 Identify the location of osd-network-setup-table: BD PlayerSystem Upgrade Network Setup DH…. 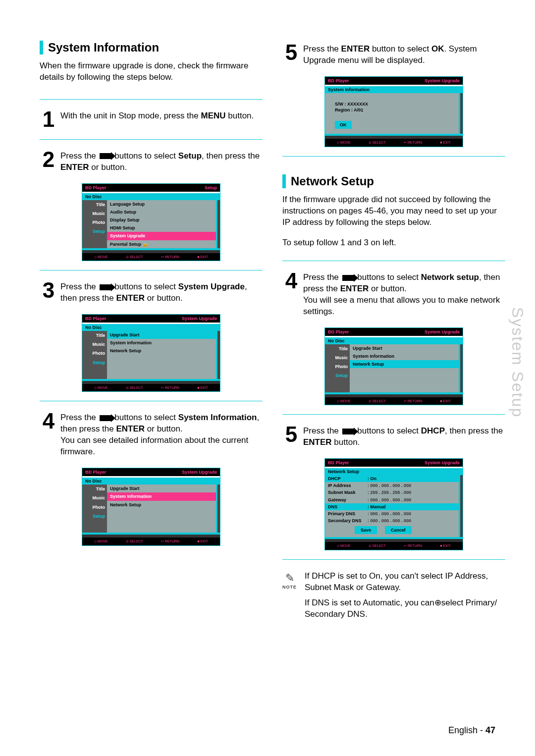
(394, 504).